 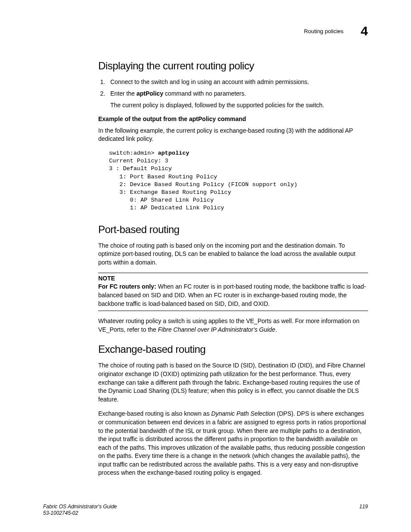 What do you see at coordinates (233, 94) in the screenshot?
I see `steps-list: Connect to the switch and log in using a…` at bounding box center [233, 94].